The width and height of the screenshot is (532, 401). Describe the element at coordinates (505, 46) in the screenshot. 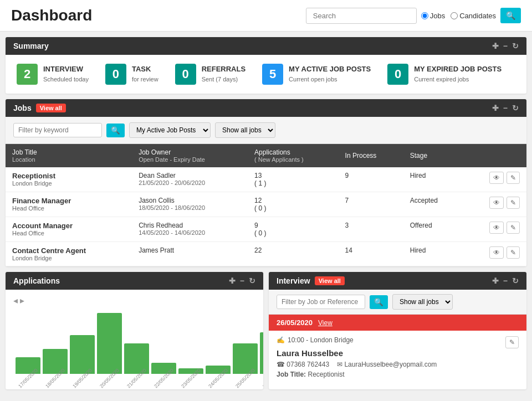

I see `summary-minus-icon: −` at that location.